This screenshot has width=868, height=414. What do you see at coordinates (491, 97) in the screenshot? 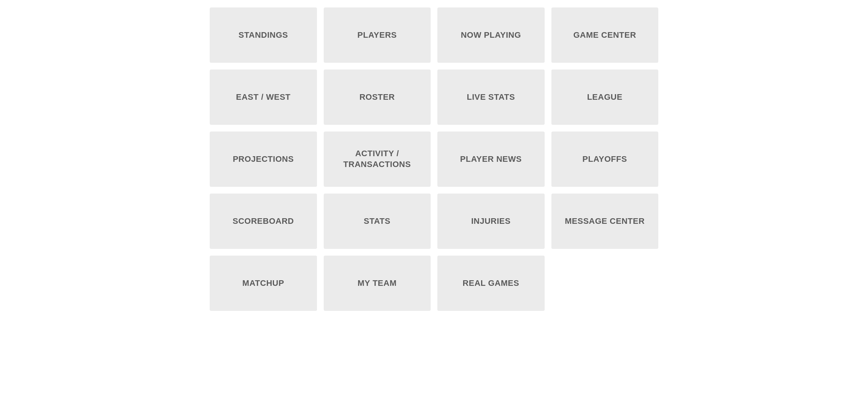
I see `nav-live-stats: LIVE STATS` at bounding box center [491, 97].